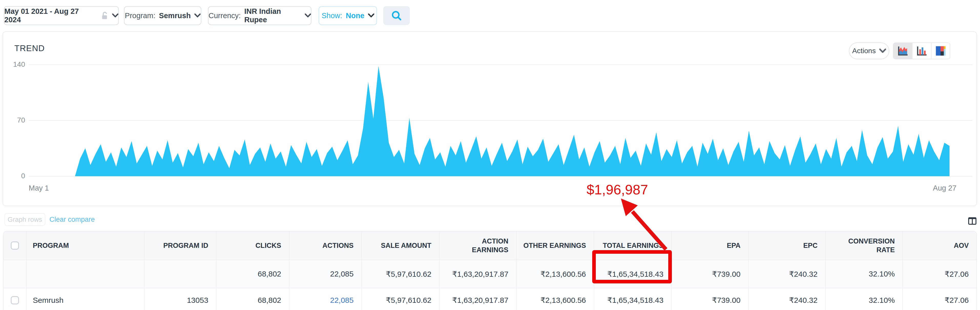  What do you see at coordinates (478, 299) in the screenshot?
I see `row-action-earnings: ₹1,63,20,917.87` at bounding box center [478, 299].